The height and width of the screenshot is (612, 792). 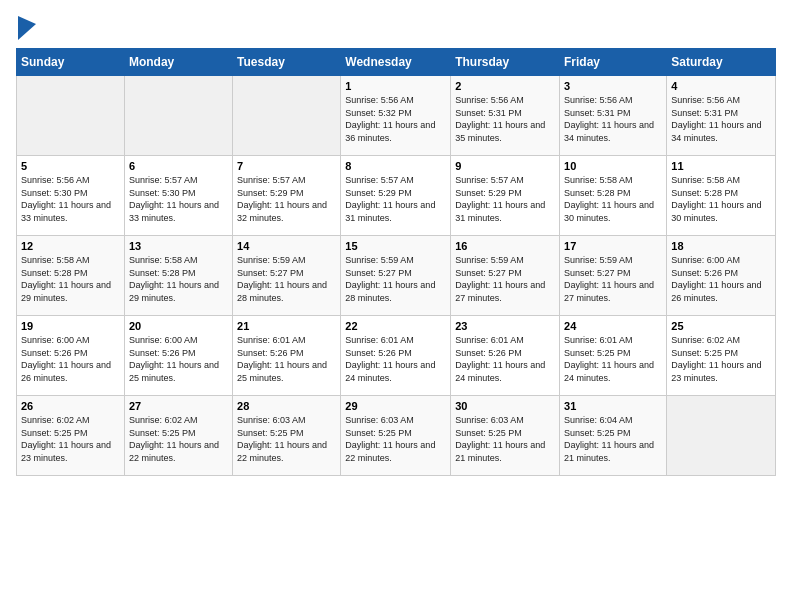 I want to click on day-info: Sunrise: 6:04 AMSunset: 5:25 PMDaylight:…, so click(x=613, y=439).